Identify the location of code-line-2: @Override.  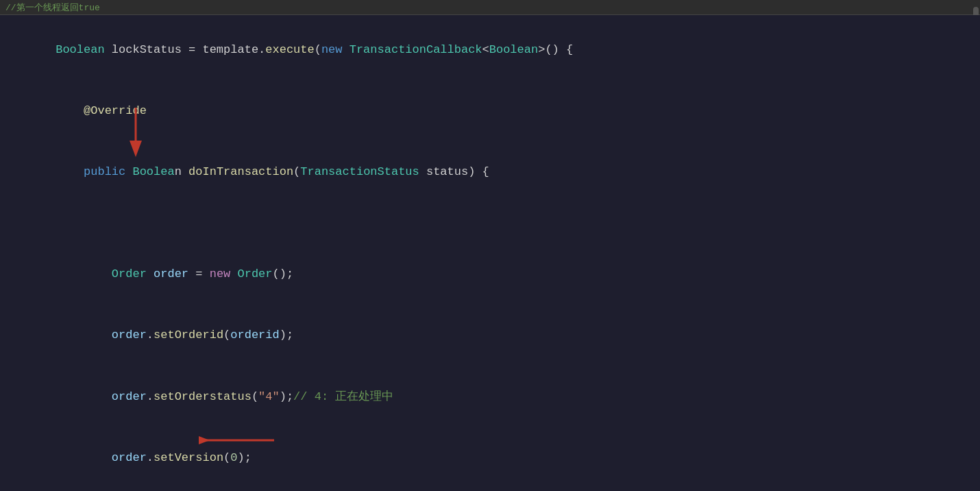
(490, 111).